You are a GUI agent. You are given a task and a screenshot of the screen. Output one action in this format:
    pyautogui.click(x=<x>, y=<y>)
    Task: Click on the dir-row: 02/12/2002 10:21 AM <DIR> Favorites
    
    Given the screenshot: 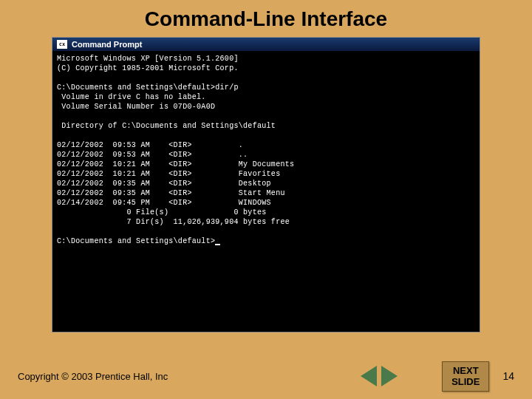 What is the action you would take?
    pyautogui.click(x=168, y=174)
    